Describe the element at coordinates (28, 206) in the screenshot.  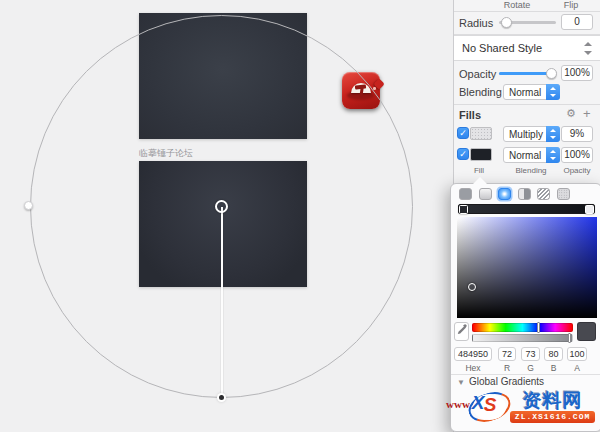
I see `gradient-width-handle` at that location.